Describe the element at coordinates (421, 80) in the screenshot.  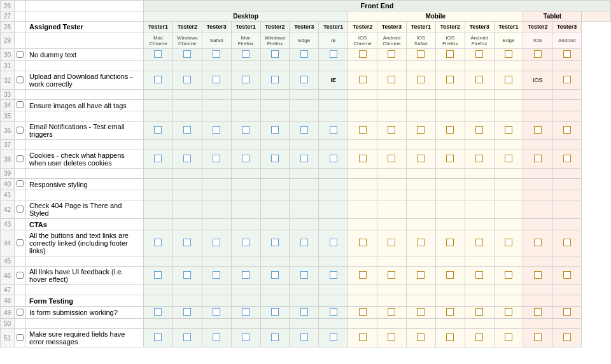
I see `cb-32-m3` at that location.